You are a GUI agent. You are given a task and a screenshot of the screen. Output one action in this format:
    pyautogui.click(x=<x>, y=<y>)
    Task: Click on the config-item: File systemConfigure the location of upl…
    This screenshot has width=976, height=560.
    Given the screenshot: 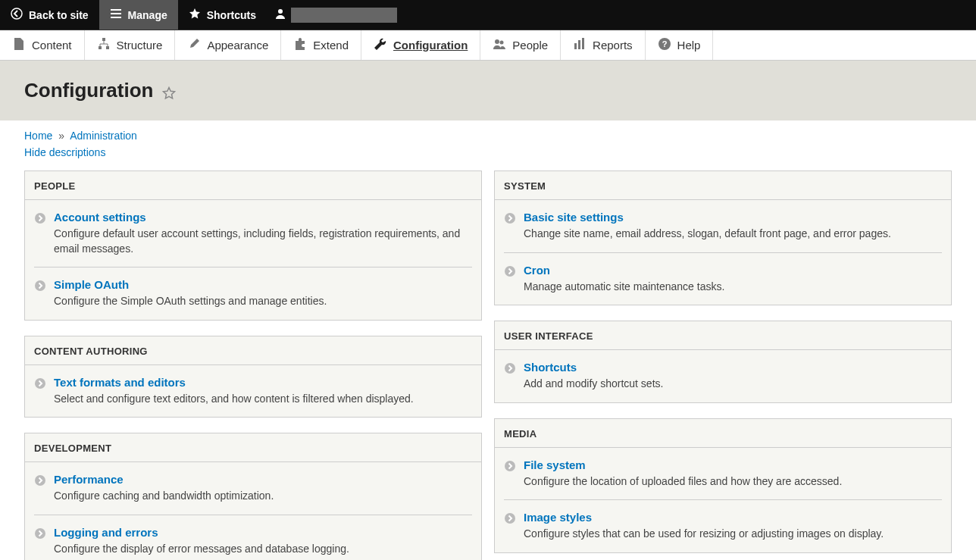 What is the action you would take?
    pyautogui.click(x=723, y=474)
    